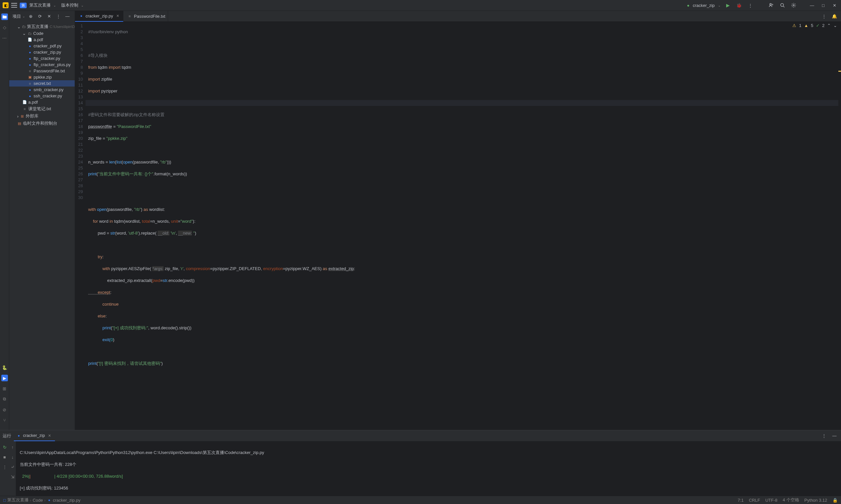  Describe the element at coordinates (146, 16) in the screenshot. I see `tab-passwordfile: ≡ PasswordFile.txt` at that location.